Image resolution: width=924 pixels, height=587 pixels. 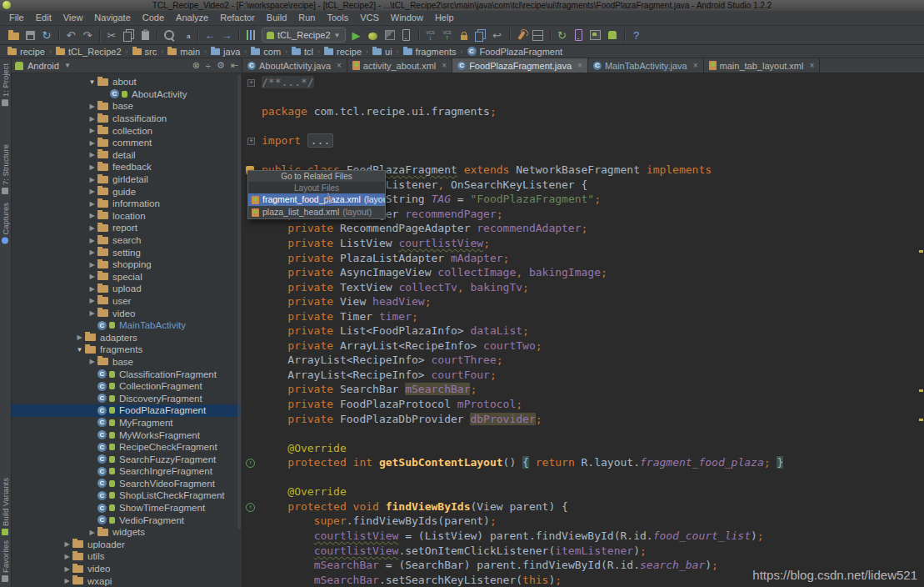 What do you see at coordinates (127, 472) in the screenshot?
I see `tree-item-searchingrefragment: CSearchIngreFragment` at bounding box center [127, 472].